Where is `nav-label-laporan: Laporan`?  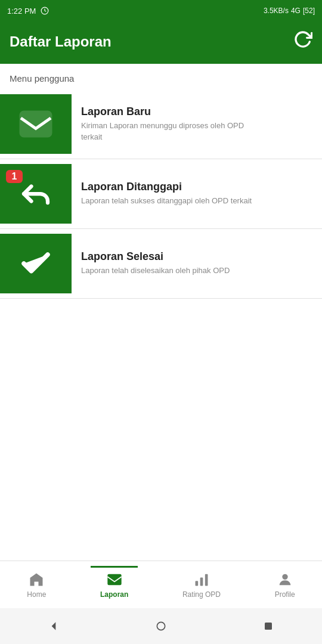 nav-label-laporan: Laporan is located at coordinates (114, 595).